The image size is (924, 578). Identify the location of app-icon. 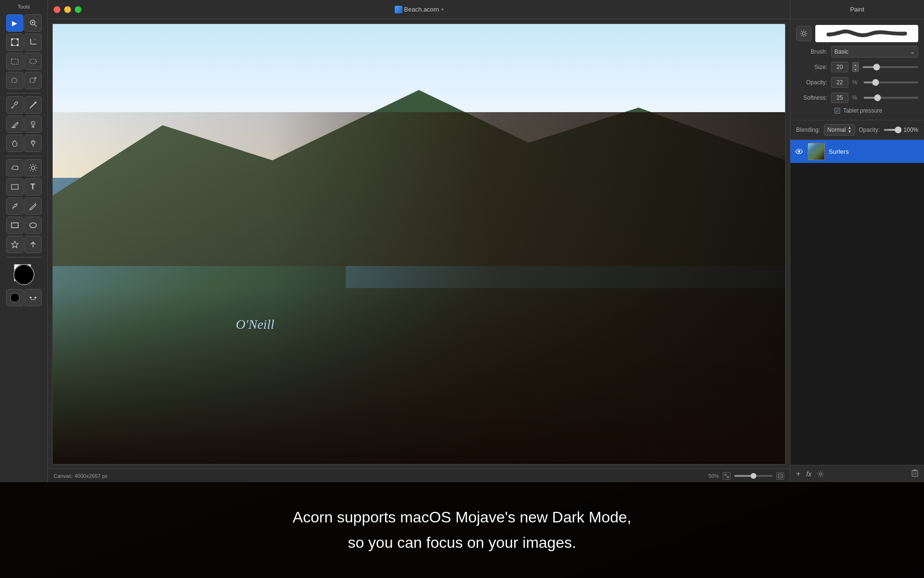
(399, 10).